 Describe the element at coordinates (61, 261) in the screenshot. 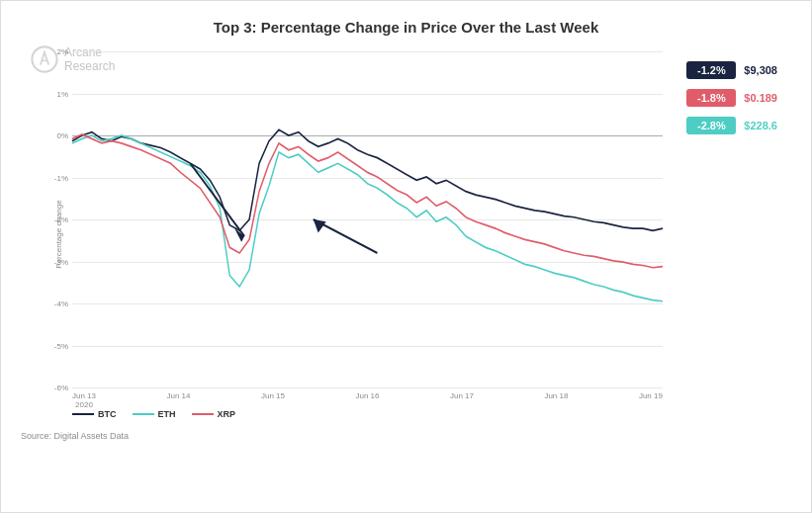

I see `y-tick-n3pct: -3%` at that location.